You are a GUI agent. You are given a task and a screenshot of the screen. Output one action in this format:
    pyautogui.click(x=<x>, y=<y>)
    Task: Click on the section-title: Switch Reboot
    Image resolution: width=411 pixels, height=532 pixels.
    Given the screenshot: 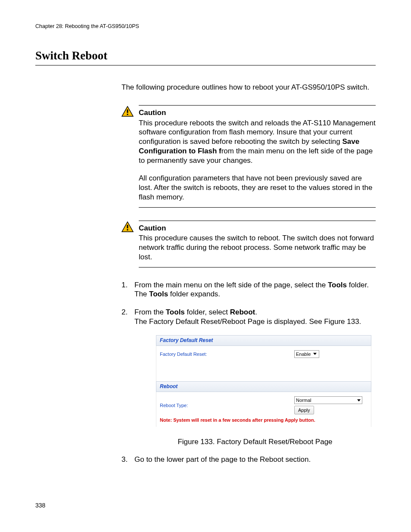 What is the action you would take?
    pyautogui.click(x=206, y=57)
    